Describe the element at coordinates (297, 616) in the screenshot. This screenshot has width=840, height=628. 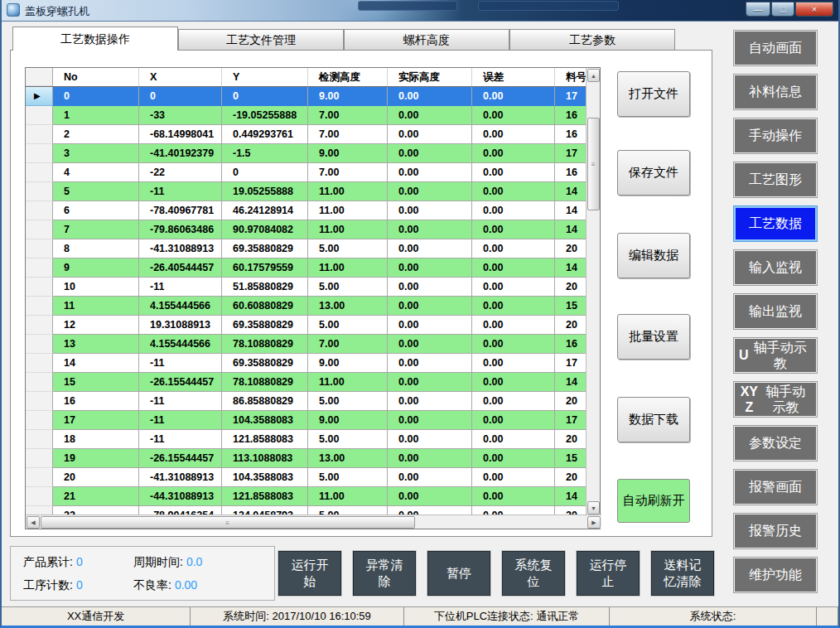
I see `status-system-time: 系统时间: 2017/10/10 16:10:59` at that location.